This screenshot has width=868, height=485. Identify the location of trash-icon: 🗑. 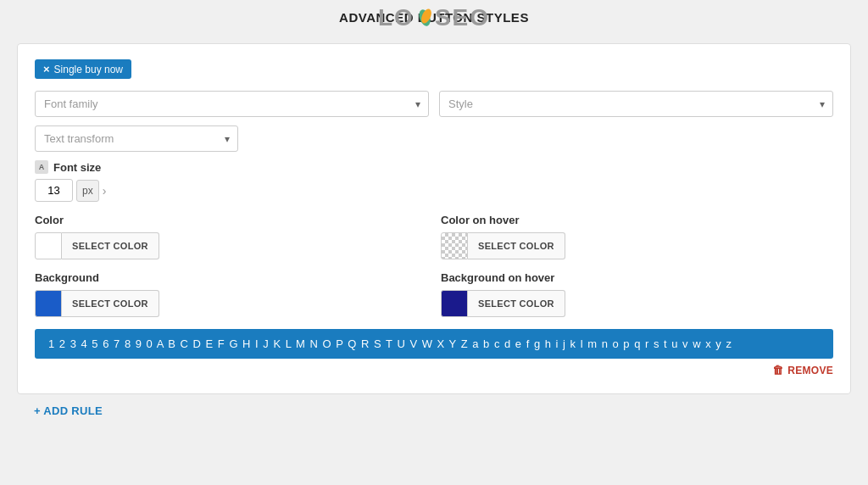
(778, 370).